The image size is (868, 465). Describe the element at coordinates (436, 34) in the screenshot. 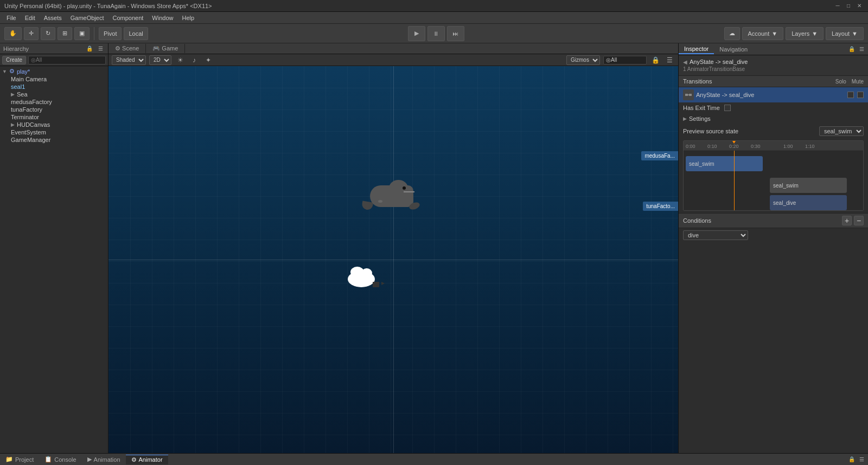

I see `pause-button: ⏸` at that location.